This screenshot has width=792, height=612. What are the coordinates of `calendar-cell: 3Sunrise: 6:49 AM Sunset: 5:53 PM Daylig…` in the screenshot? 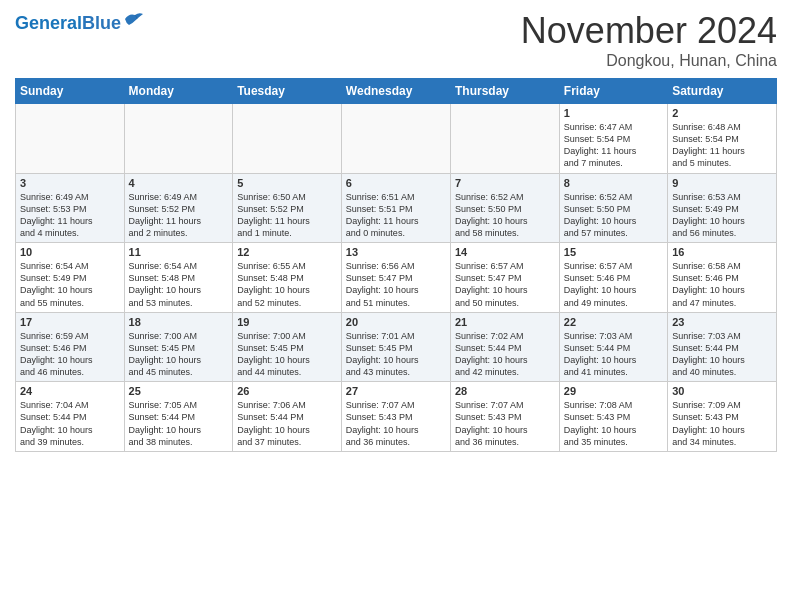 It's located at (70, 208).